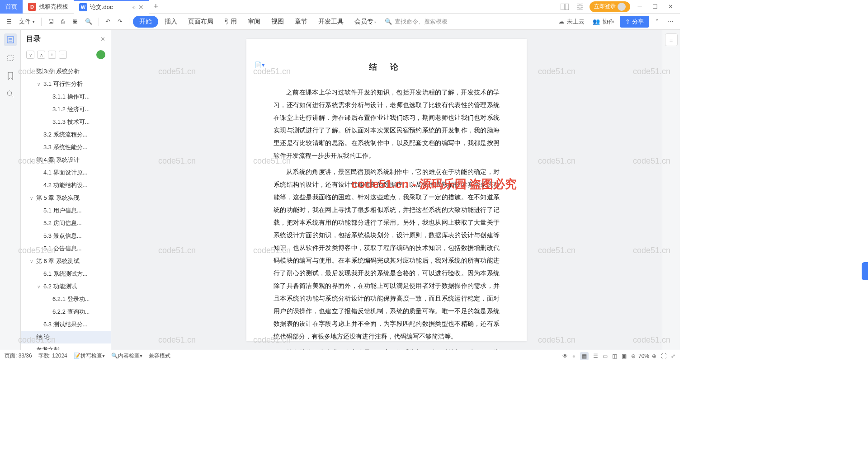  Describe the element at coordinates (670, 7) in the screenshot. I see `window-close-icon: ✕` at that location.